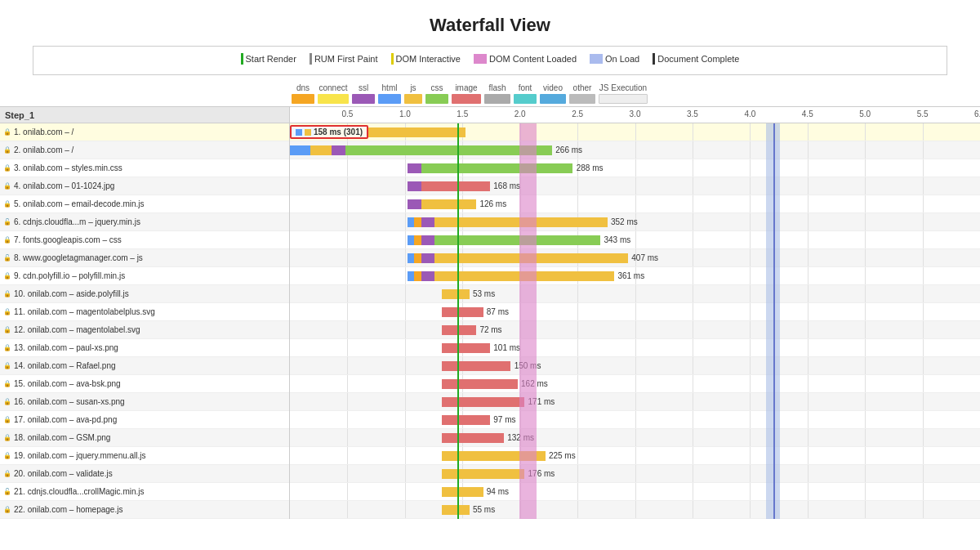  What do you see at coordinates (145, 366) in the screenshot?
I see `row-name-14: 🔒14. onilab.com – Rafael.png` at bounding box center [145, 366].